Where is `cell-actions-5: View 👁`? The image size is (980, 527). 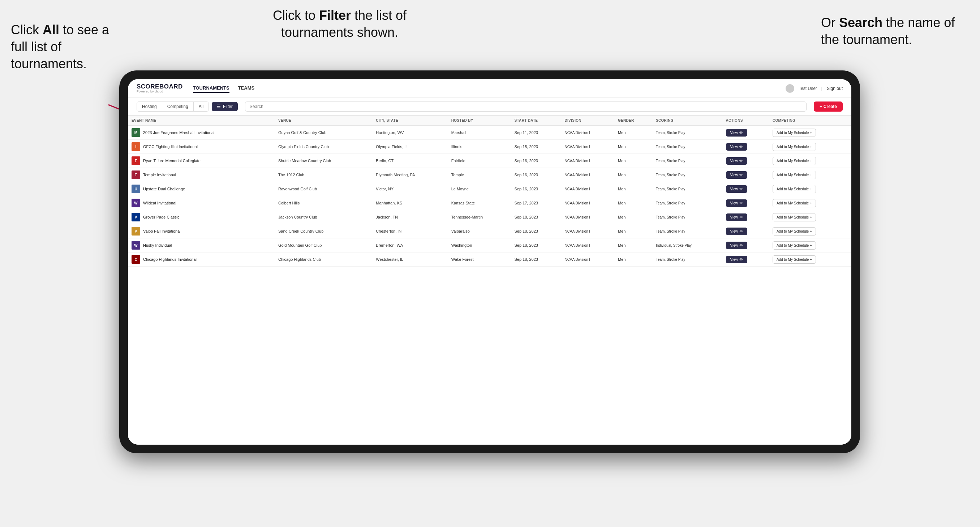 cell-actions-5: View 👁 is located at coordinates (746, 203).